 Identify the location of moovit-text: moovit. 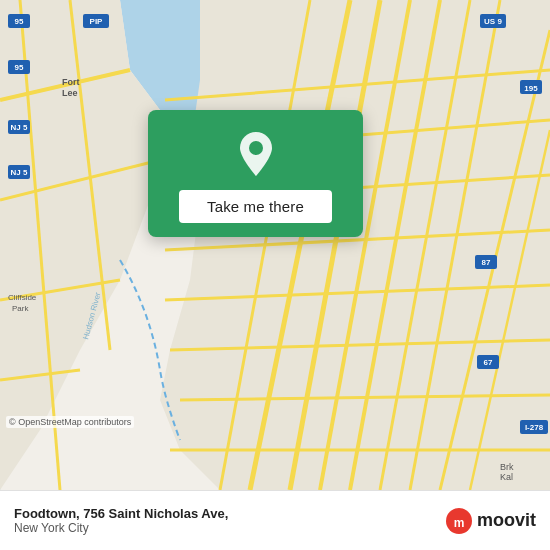
(506, 520).